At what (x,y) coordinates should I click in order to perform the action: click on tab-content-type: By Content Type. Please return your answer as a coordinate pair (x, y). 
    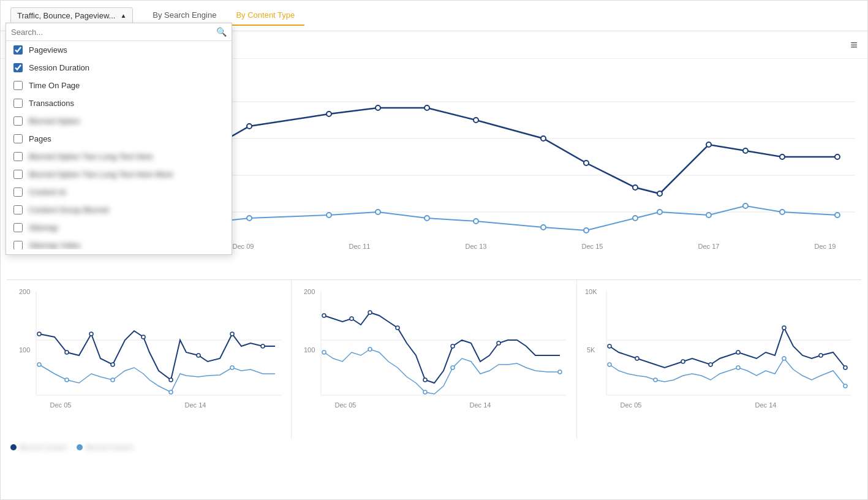
    Looking at the image, I should click on (265, 16).